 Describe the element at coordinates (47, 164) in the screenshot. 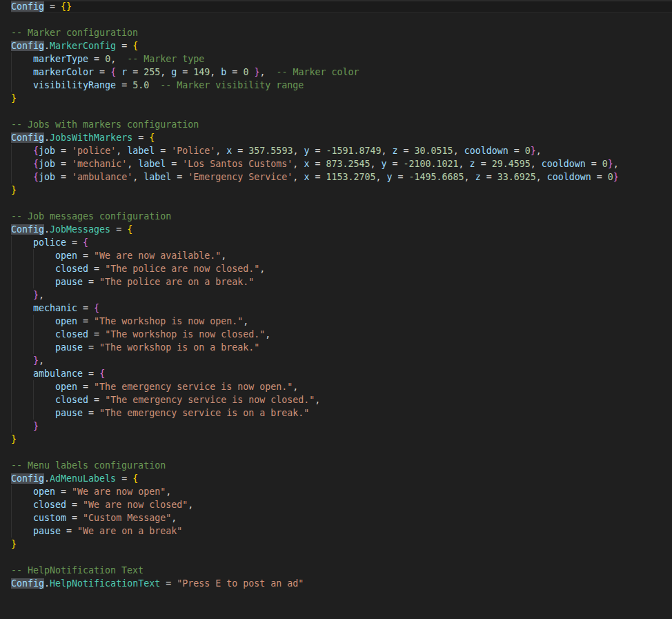

I see `code-token: job` at that location.